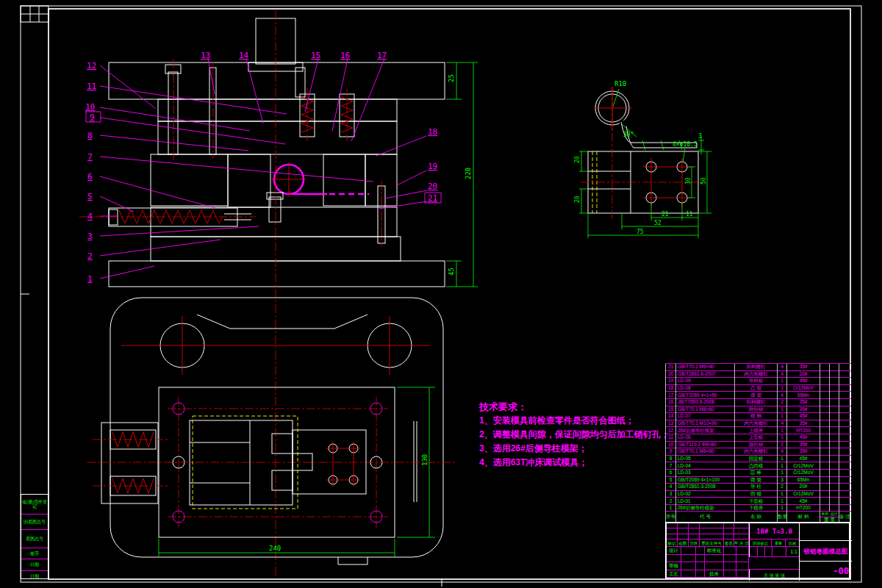 The width and height of the screenshot is (882, 588). I want to click on callout-17: 17, so click(382, 56).